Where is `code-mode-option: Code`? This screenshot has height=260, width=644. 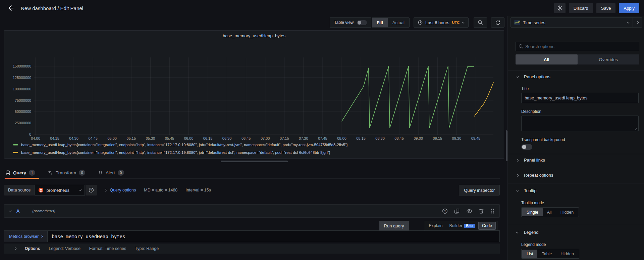
code-mode-option: Code is located at coordinates (487, 226).